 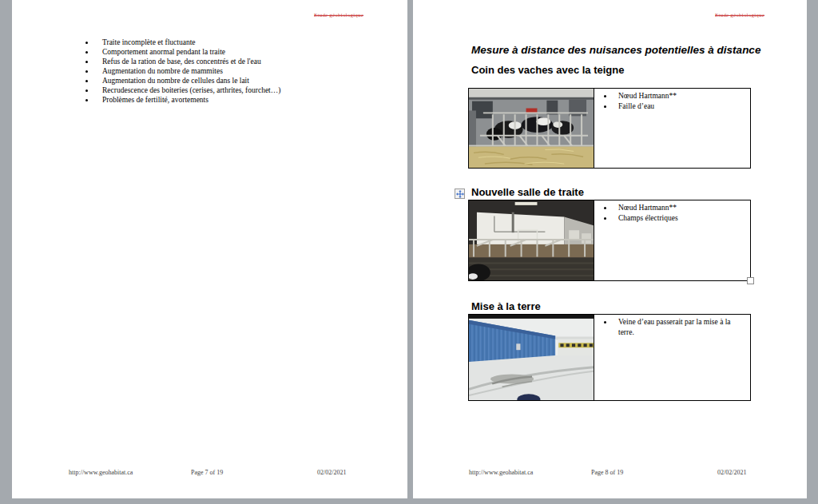 What do you see at coordinates (677, 107) in the screenshot?
I see `list-item: Faille d’eau` at bounding box center [677, 107].